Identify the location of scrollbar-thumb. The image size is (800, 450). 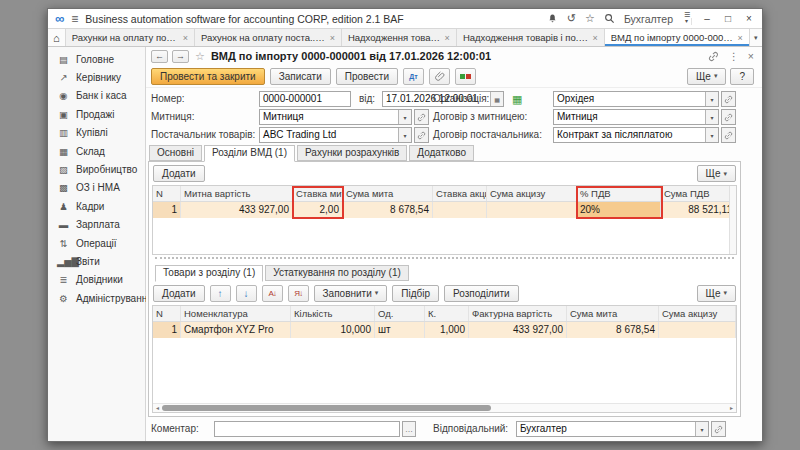
(326, 408).